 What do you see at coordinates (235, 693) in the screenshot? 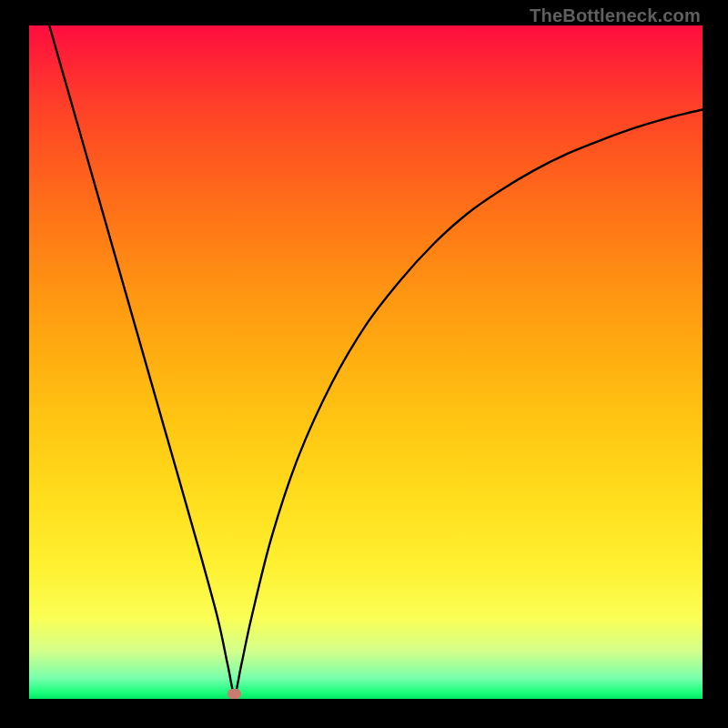
I see `marker-dot` at bounding box center [235, 693].